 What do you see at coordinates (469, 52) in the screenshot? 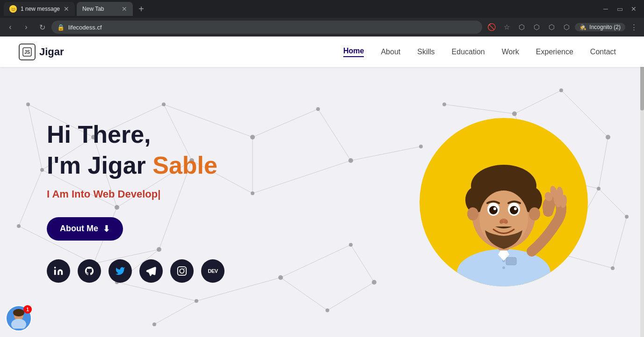
I see `nav-education: Education` at bounding box center [469, 52].